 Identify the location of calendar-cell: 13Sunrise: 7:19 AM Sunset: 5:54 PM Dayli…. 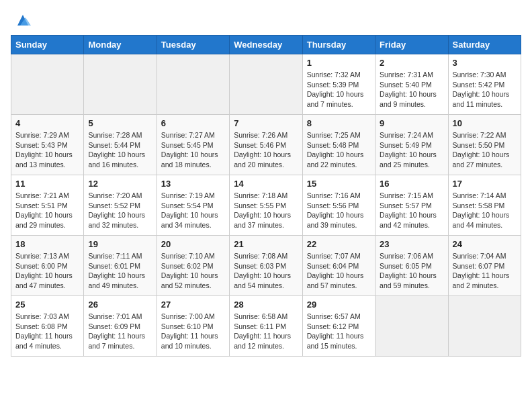
(193, 205).